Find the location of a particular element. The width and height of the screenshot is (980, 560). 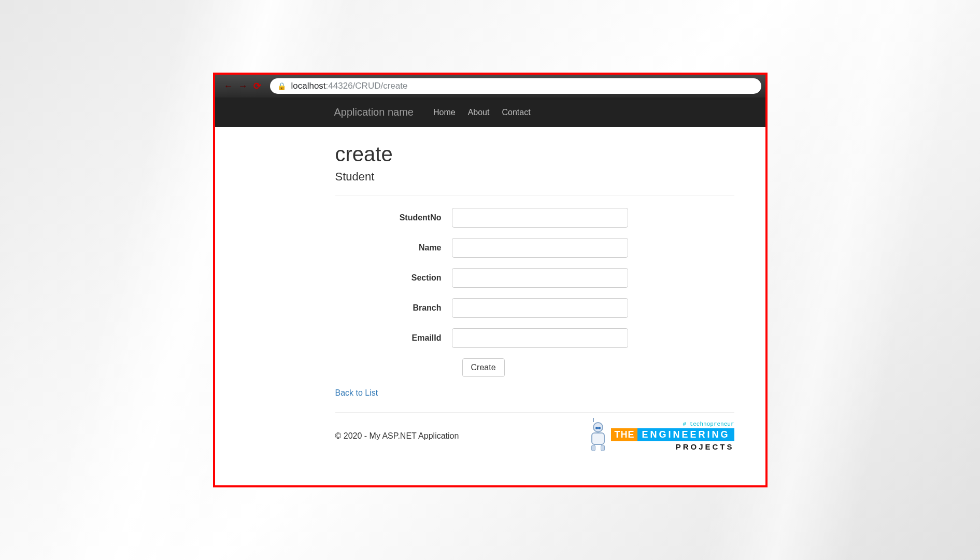

page-subtitle: Student is located at coordinates (535, 177).